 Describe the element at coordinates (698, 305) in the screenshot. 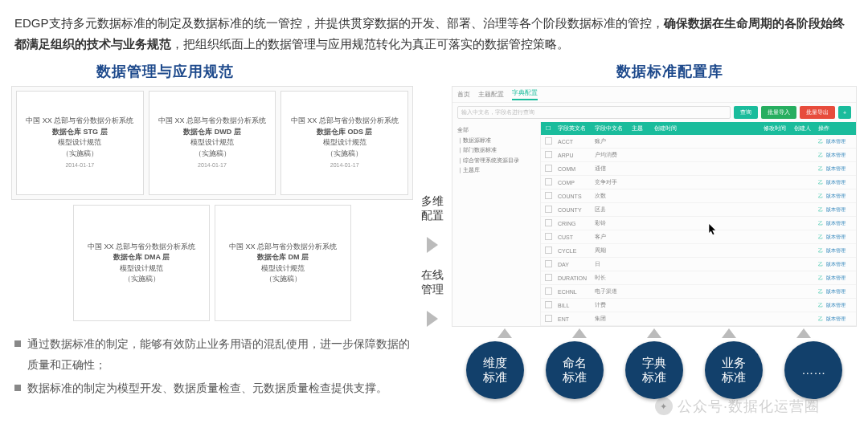

I see `table-row: BILL计费乙 版本管理` at that location.